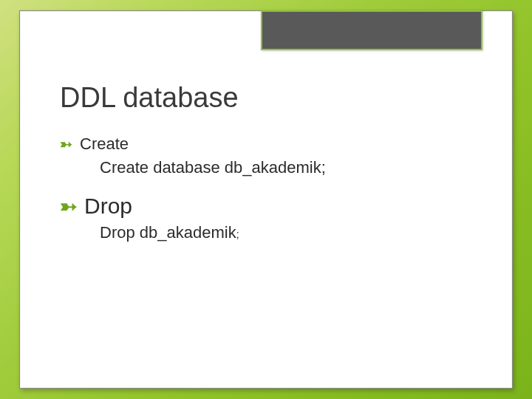 The height and width of the screenshot is (399, 532). What do you see at coordinates (168, 232) in the screenshot?
I see `code-drop-text: Drop db_akademik` at bounding box center [168, 232].